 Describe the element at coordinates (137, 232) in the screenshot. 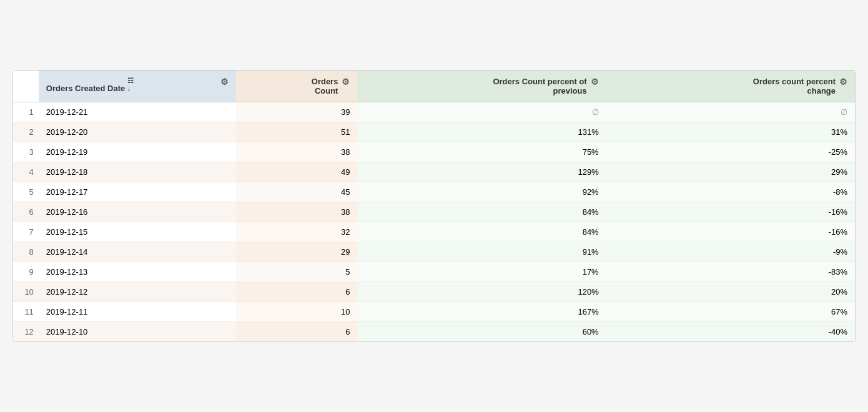

I see `cell-date: 2019-12-15` at that location.